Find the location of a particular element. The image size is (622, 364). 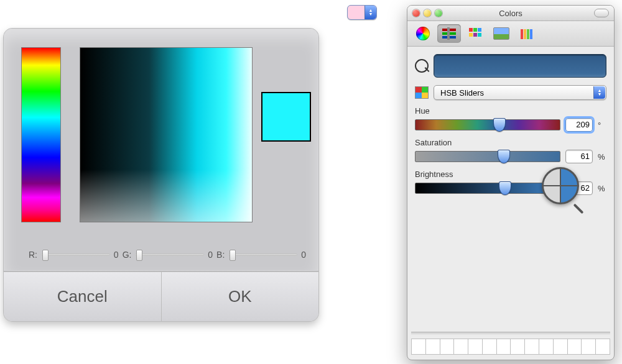

titlebar: Colors is located at coordinates (511, 14).